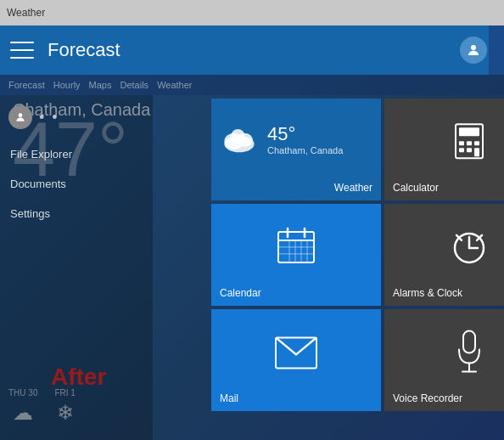 This screenshot has height=440, width=504. I want to click on mail-tile: Mail, so click(296, 360).